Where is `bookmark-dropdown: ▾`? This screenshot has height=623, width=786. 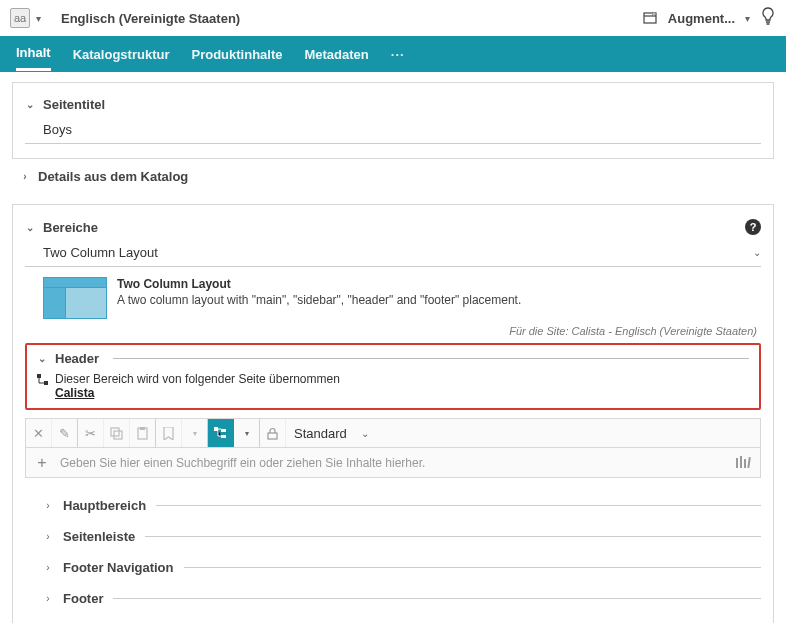
bookmark-dropdown: ▾ is located at coordinates (195, 433).